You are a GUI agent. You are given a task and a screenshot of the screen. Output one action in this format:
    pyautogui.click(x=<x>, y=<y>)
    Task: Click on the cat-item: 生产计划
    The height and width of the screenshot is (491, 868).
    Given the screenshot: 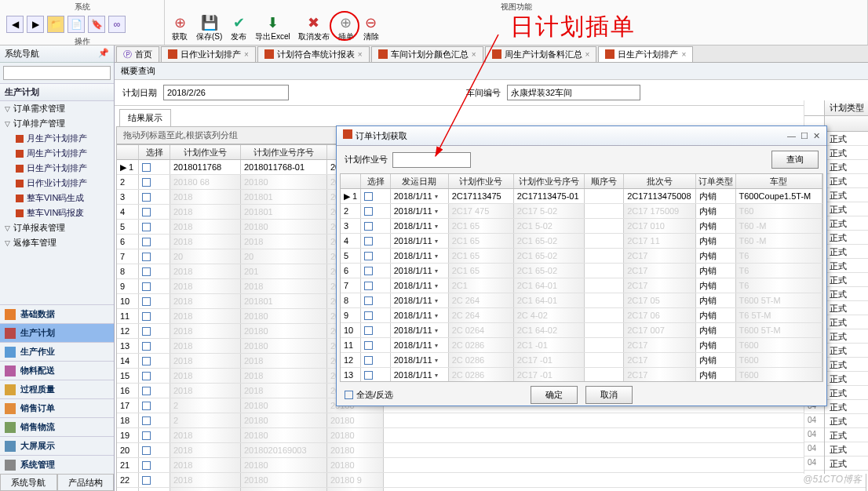 What is the action you would take?
    pyautogui.click(x=57, y=333)
    